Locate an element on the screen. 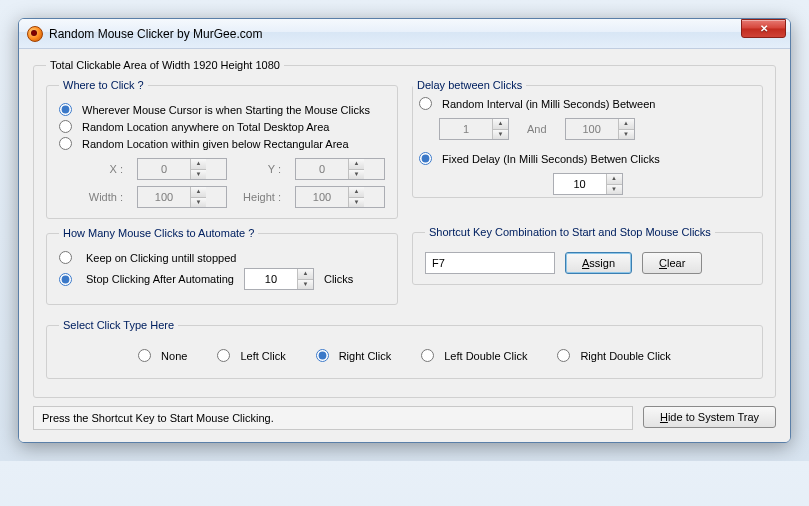  radio-ct-none is located at coordinates (144, 356).